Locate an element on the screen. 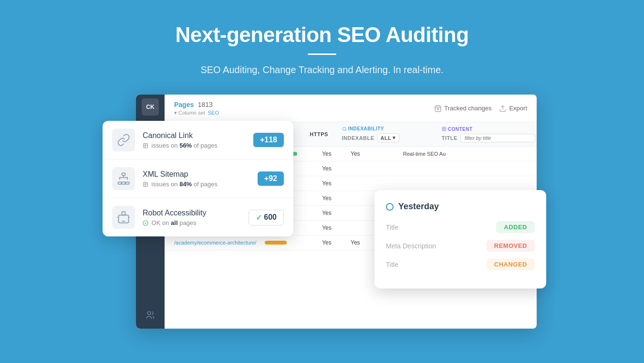 Image resolution: width=644 pixels, height=363 pixels. issue-content-canonical: Canonical Link issues on 56% of pages is located at coordinates (194, 140).